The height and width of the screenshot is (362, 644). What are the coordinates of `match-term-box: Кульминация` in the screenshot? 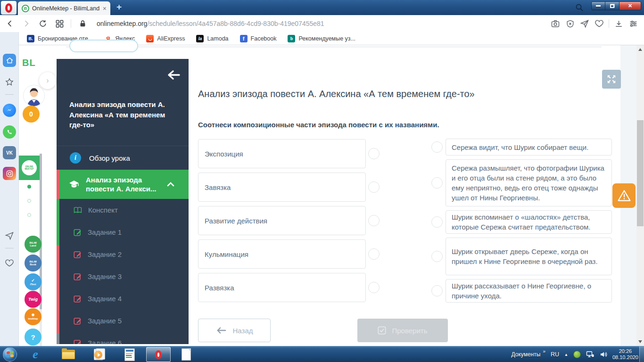 It's located at (282, 254).